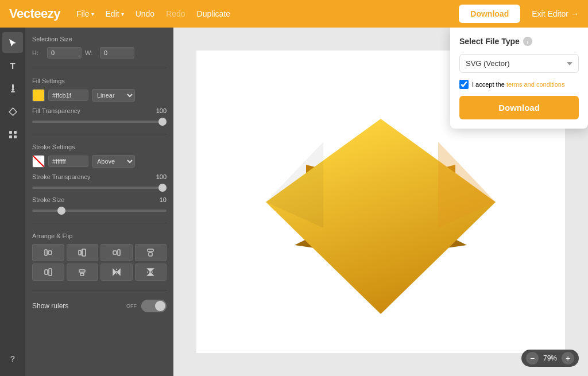 The width and height of the screenshot is (588, 376). I want to click on flip-horizontal-btn, so click(117, 272).